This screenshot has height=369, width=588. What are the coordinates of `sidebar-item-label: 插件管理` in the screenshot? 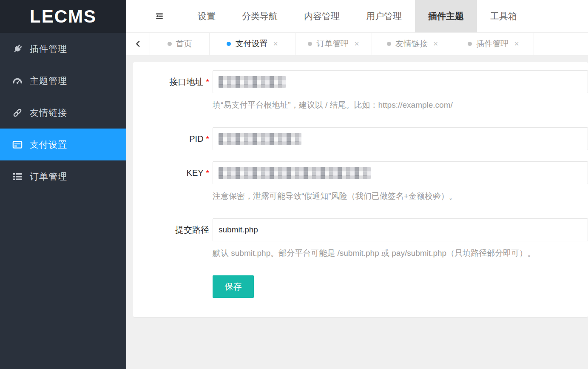 It's located at (48, 49).